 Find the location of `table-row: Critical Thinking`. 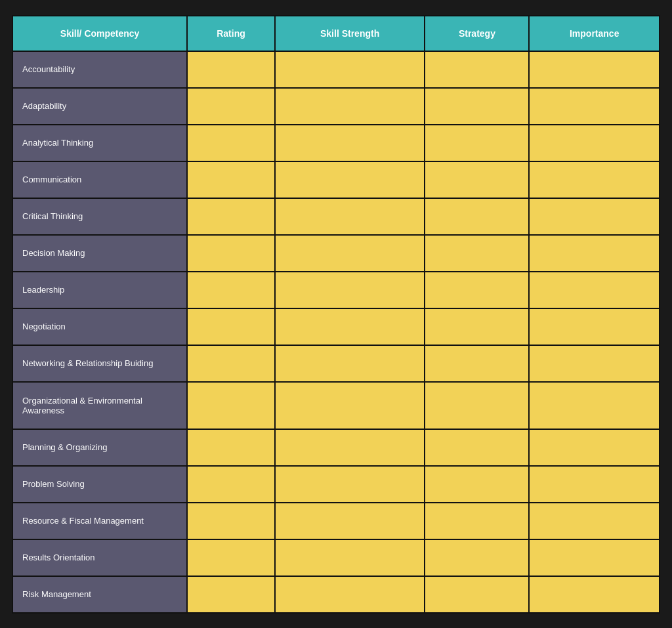

table-row: Critical Thinking is located at coordinates (336, 217).